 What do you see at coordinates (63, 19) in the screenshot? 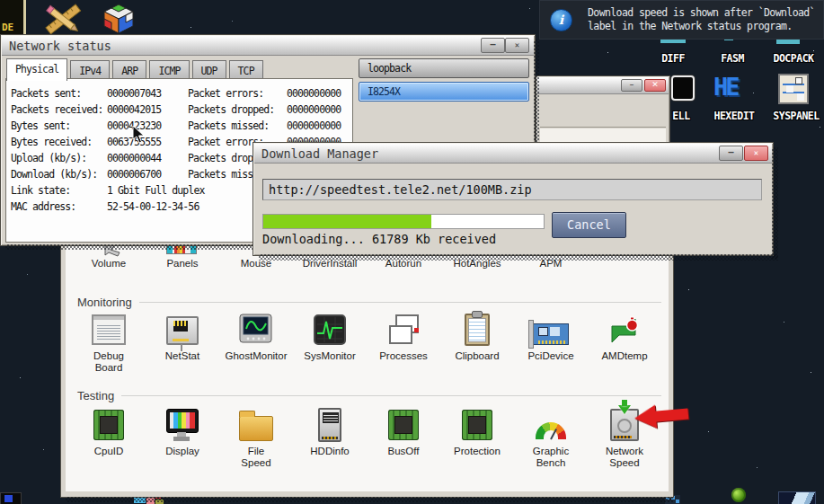
I see `ruler-pencil-icon` at bounding box center [63, 19].